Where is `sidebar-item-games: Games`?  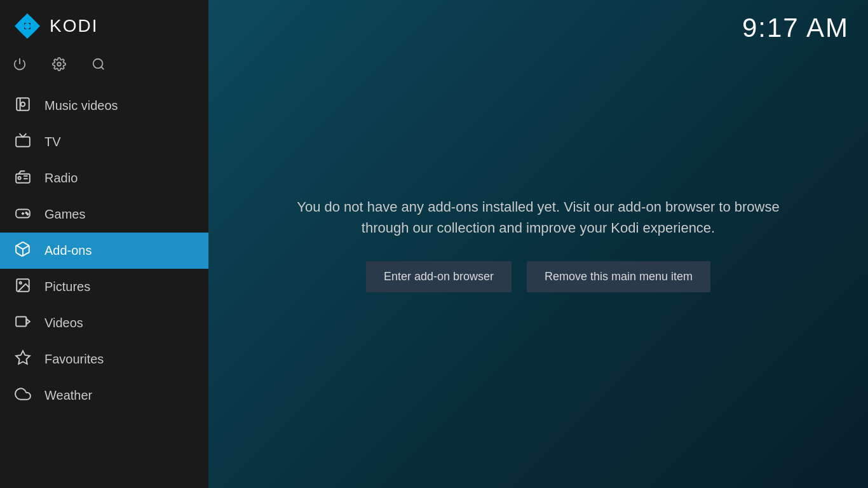 sidebar-item-games: Games is located at coordinates (104, 215).